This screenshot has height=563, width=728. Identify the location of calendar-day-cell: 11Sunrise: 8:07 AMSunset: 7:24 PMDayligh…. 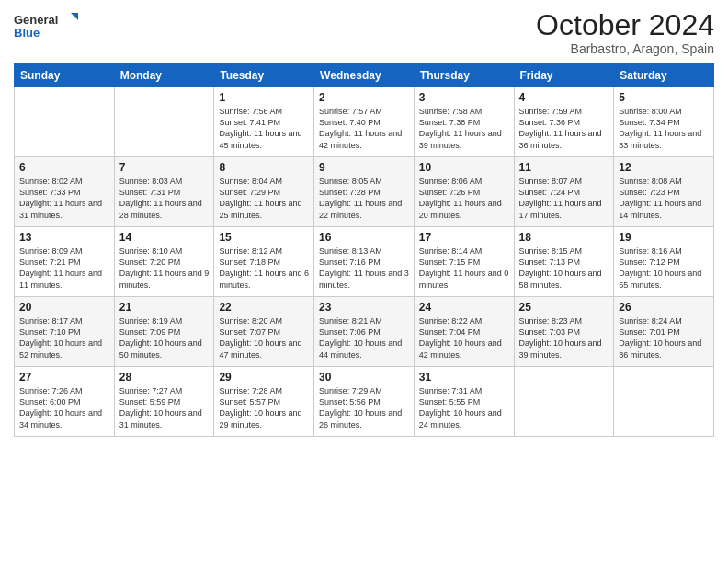
(564, 192).